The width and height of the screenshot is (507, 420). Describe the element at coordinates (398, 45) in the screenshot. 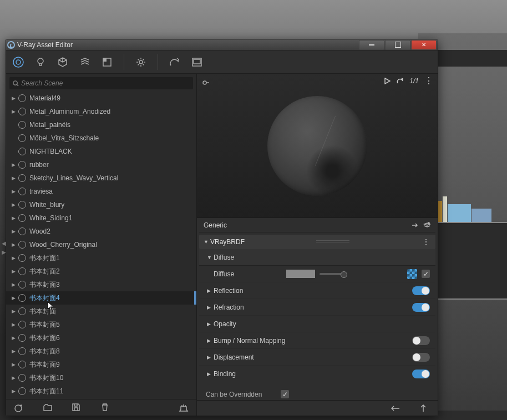

I see `maximize-button` at that location.